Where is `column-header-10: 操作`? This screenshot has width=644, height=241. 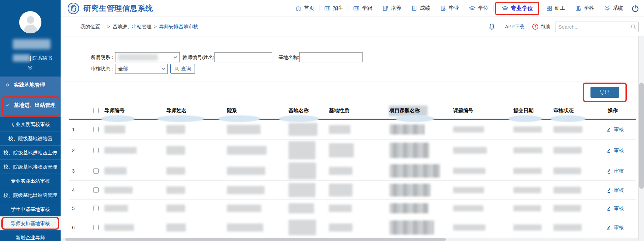
column-header-10: 操作 is located at coordinates (613, 111).